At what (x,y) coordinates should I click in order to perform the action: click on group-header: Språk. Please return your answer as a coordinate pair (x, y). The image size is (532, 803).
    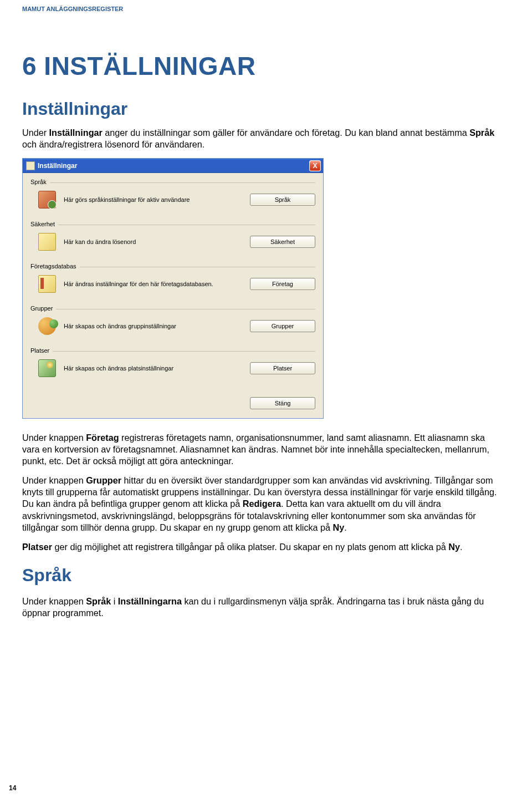
    Looking at the image, I should click on (173, 182).